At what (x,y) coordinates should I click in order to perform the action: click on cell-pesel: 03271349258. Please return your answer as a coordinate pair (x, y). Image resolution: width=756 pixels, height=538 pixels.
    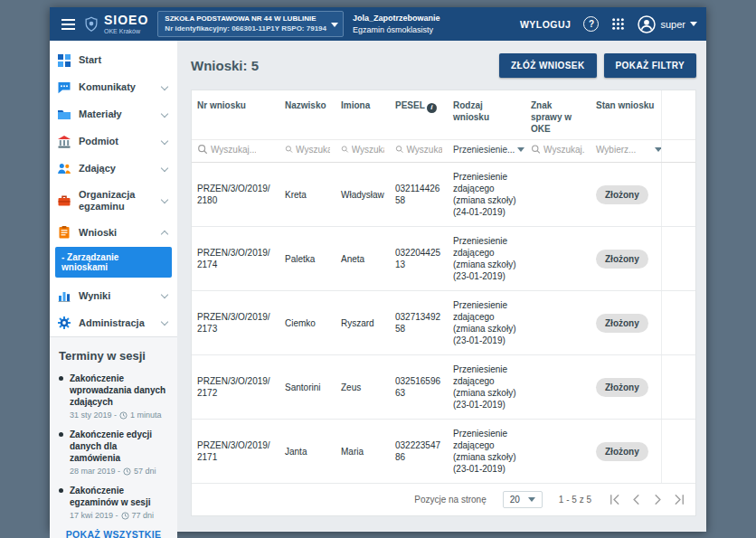
    Looking at the image, I should click on (419, 324).